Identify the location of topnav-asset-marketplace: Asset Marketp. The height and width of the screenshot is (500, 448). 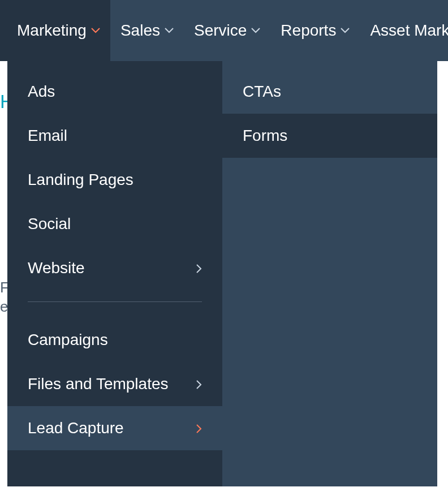
(404, 31).